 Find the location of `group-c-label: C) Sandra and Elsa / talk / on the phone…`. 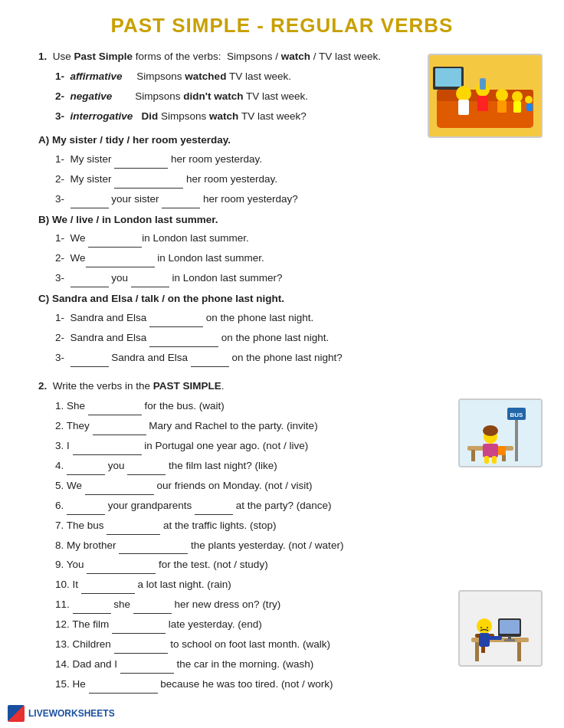

group-c-label: C) Sandra and Elsa / talk / on the phone… is located at coordinates (290, 299).